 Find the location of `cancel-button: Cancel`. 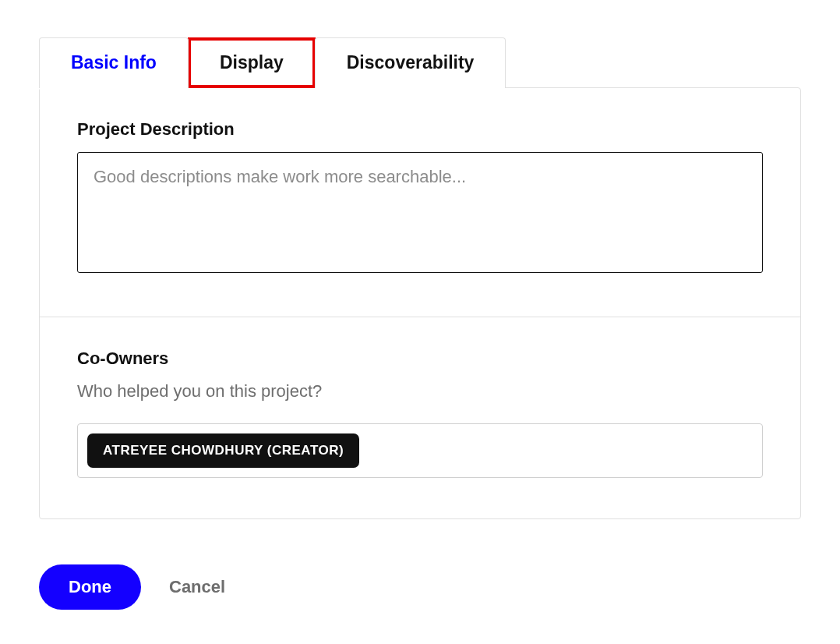

cancel-button: Cancel is located at coordinates (197, 587).